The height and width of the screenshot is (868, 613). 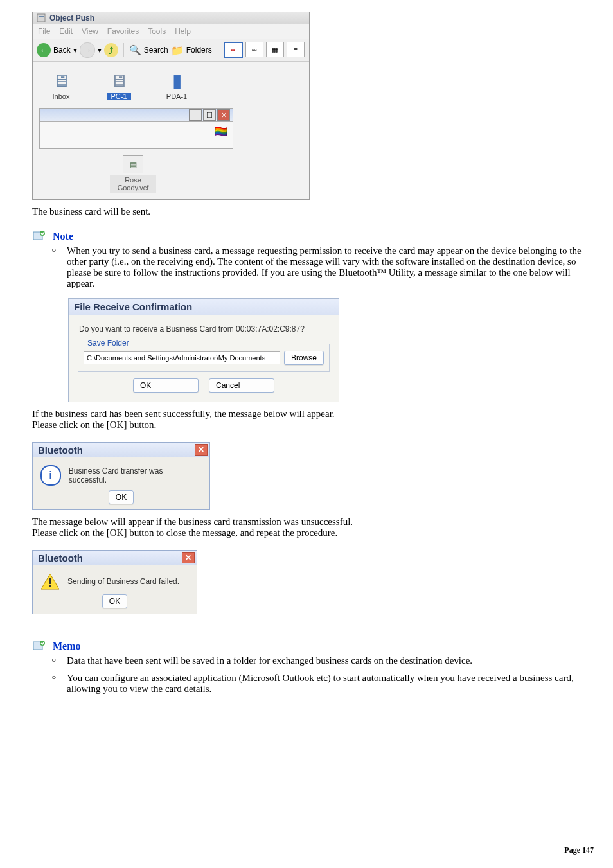 What do you see at coordinates (133, 164) in the screenshot?
I see `vcard-icon: ▤` at bounding box center [133, 164].